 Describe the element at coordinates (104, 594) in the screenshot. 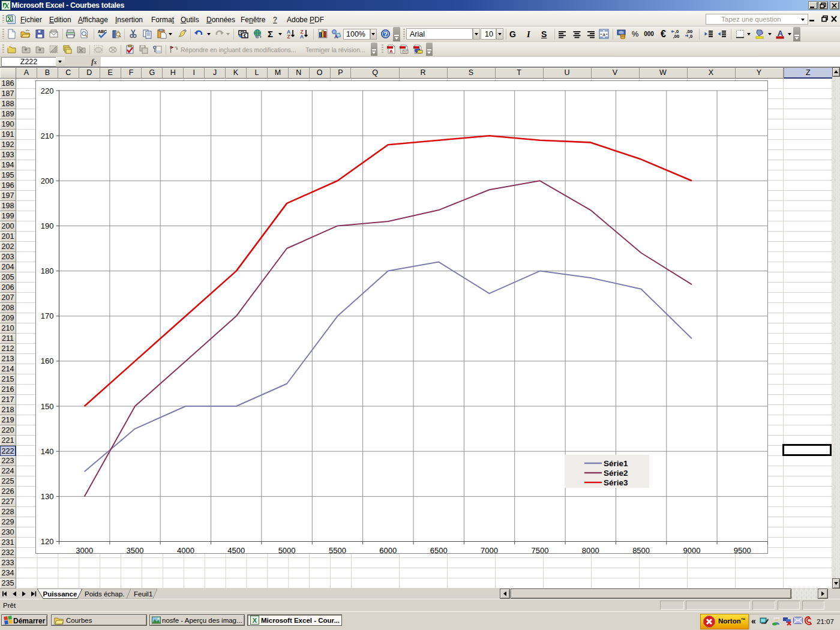

I see `svg-text: Poids échap.` at that location.